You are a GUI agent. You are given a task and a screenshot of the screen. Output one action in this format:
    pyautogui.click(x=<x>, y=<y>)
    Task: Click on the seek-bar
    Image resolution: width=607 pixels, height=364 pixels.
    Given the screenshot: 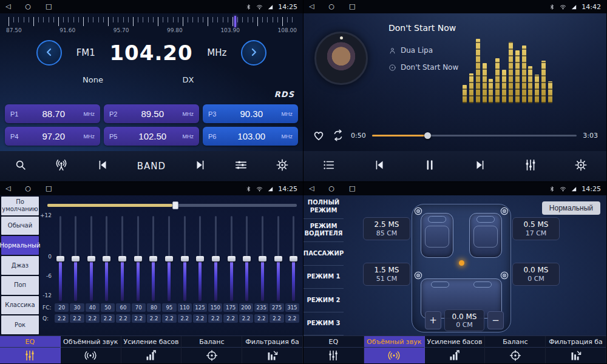 What is the action you would take?
    pyautogui.click(x=475, y=136)
    